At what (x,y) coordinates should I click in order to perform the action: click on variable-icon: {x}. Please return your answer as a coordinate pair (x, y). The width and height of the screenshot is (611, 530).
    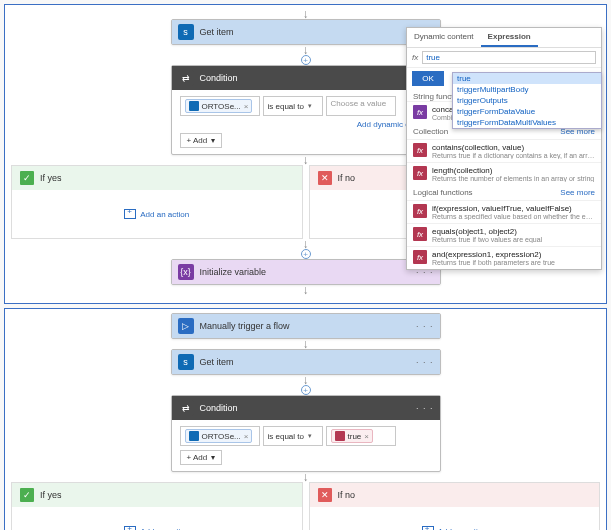
    Looking at the image, I should click on (186, 272).